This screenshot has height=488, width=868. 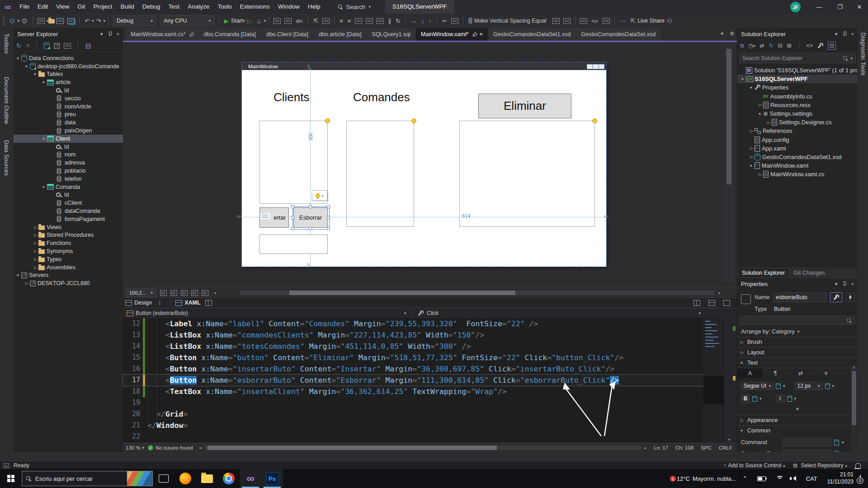 I want to click on hot-reload-icon: ♨, so click(x=259, y=21).